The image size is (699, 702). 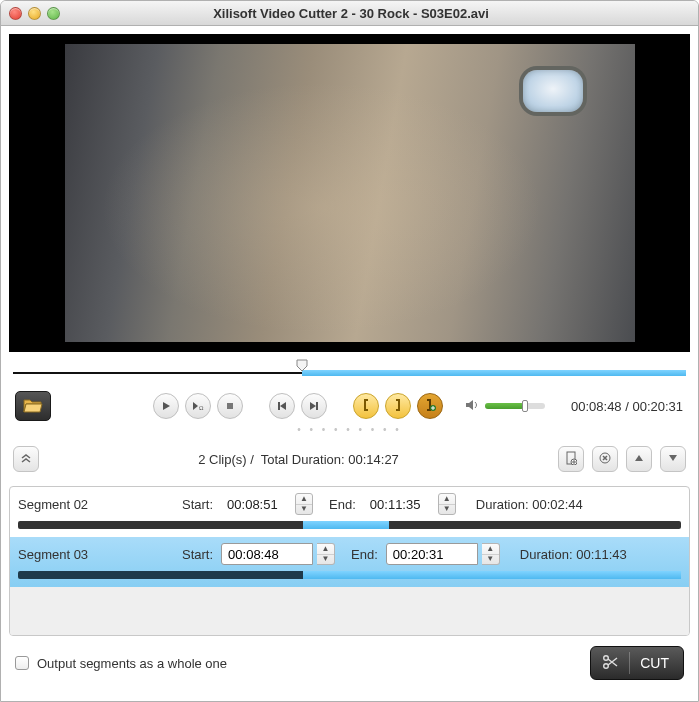 I want to click on summary-bar: 2 Clip(s) / Total Duration: 00:14:27, so click(x=350, y=459).